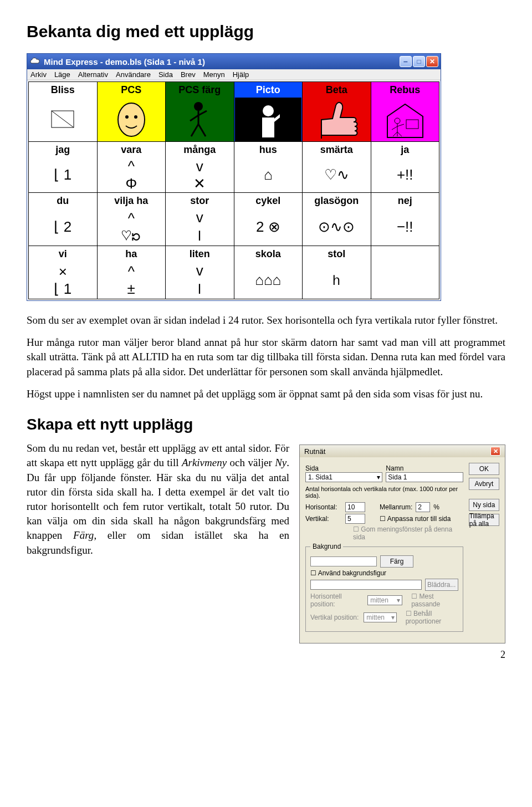 The height and width of the screenshot is (807, 532). What do you see at coordinates (385, 492) in the screenshot?
I see `hint-text: Antal horisontala och vertikala rutor (m…` at bounding box center [385, 492].